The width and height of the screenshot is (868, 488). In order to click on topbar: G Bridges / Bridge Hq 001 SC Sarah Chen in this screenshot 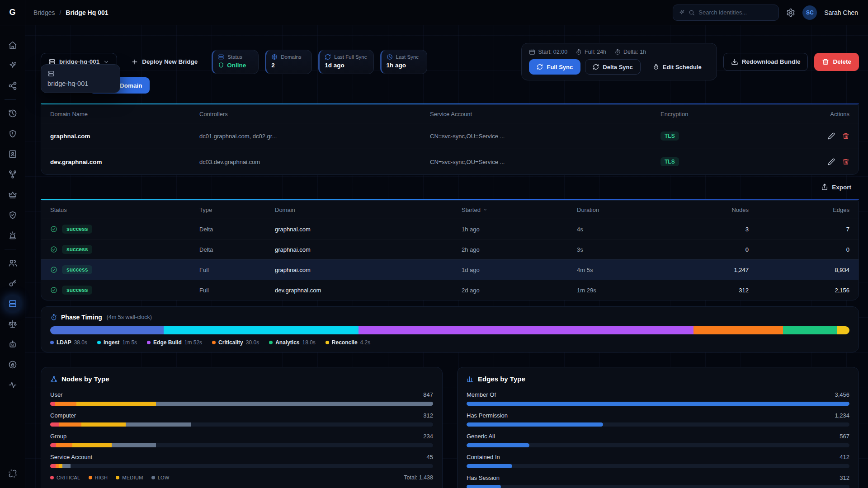, I will do `click(434, 13)`.